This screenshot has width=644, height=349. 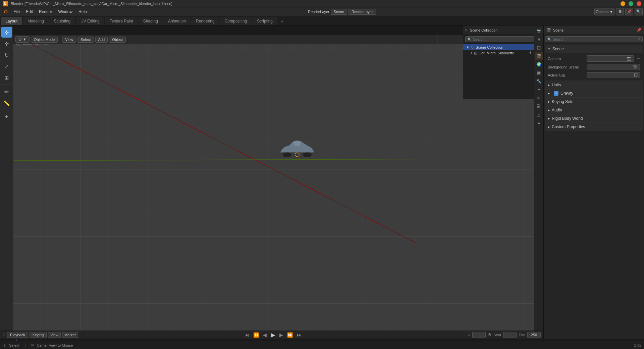 What do you see at coordinates (471, 53) in the screenshot?
I see `car-item-expand: ▷` at bounding box center [471, 53].